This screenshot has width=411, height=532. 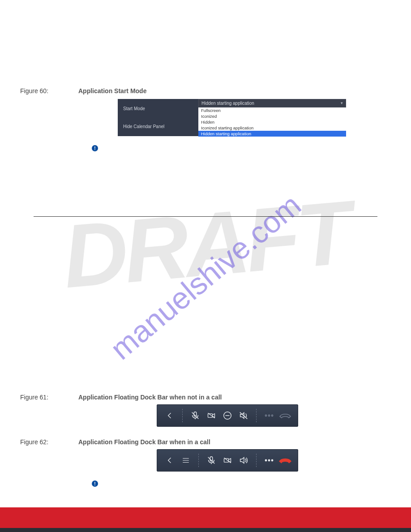 I want to click on start-mode-panel: Start Mode Hide Calendar Panel Hidden st…, so click(x=232, y=117).